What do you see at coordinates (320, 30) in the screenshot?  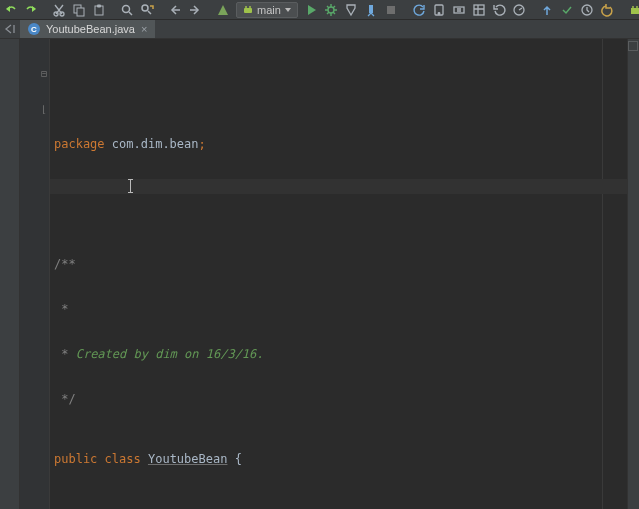 I see `editor-tabbar: C YoutubeBean.java ×` at bounding box center [320, 30].